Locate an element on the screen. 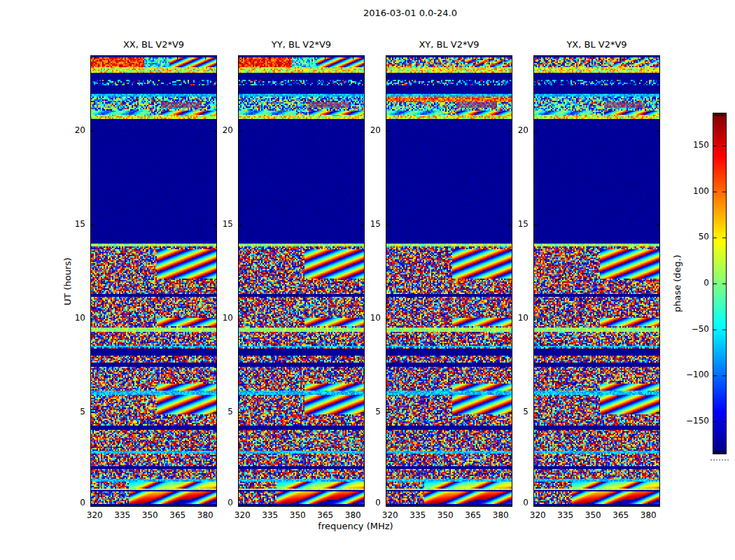 The image size is (735, 560). heatmap-panel-xx: XX, BL V2*V9 is located at coordinates (154, 281).